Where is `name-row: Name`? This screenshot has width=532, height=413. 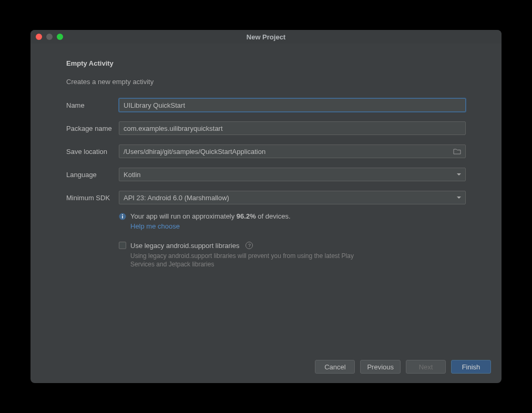 name-row: Name is located at coordinates (266, 105).